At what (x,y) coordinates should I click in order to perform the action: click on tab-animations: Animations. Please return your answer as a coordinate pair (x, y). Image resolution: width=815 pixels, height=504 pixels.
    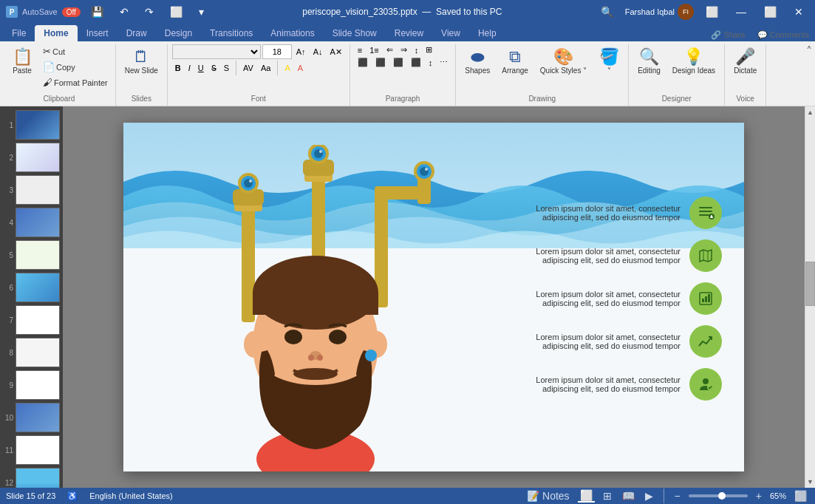
    Looking at the image, I should click on (293, 33).